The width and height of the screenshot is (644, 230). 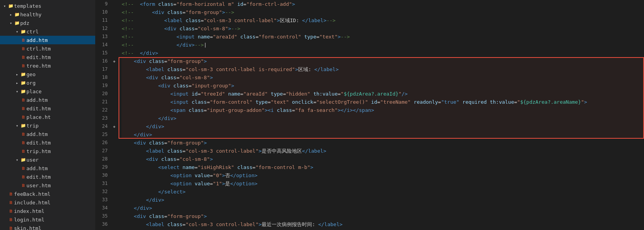 What do you see at coordinates (54, 203) in the screenshot?
I see `sidebar-item-label: include.html` at bounding box center [54, 203].